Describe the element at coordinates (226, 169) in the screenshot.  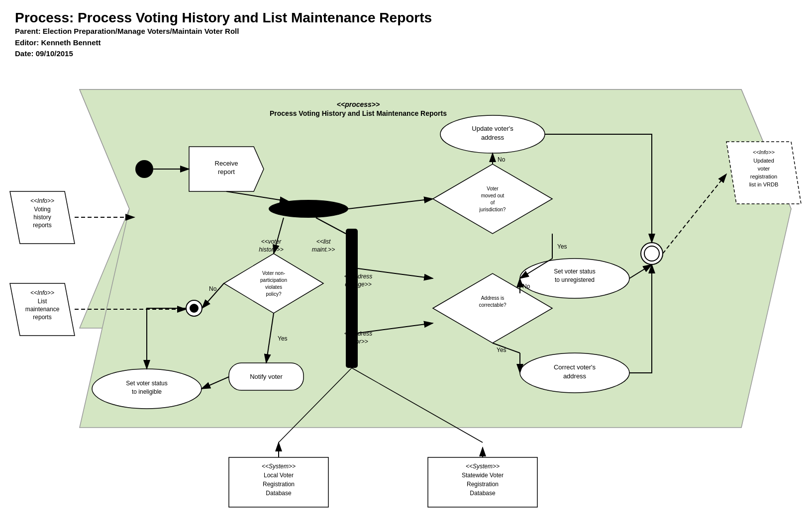
I see `receive-report-node: Receive report` at that location.